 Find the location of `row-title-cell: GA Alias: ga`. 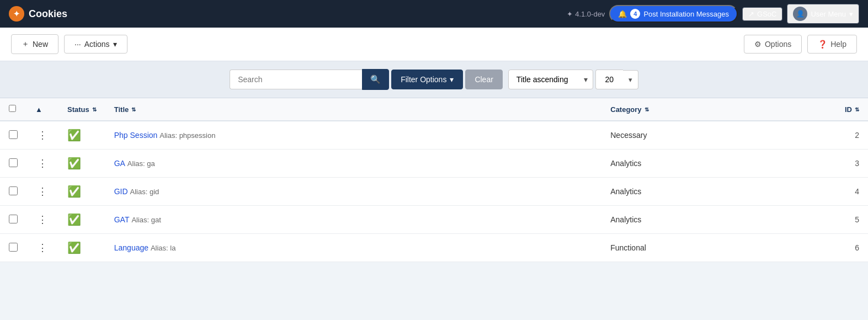

row-title-cell: GA Alias: ga is located at coordinates (354, 163).